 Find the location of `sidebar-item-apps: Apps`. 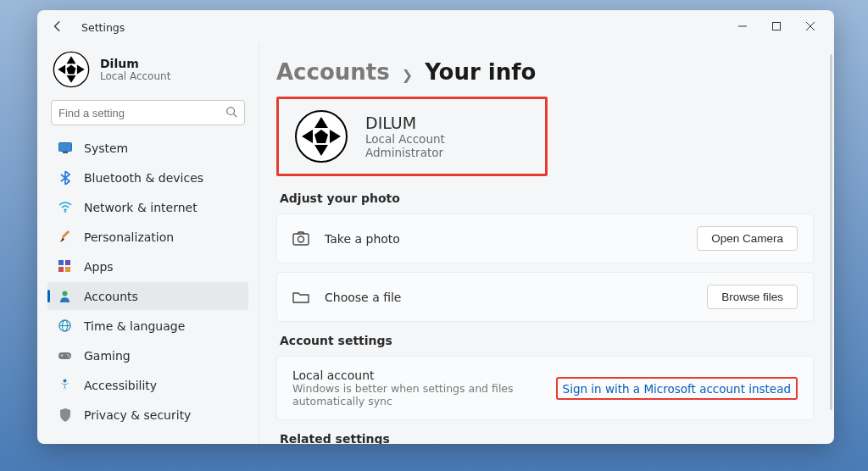

sidebar-item-apps: Apps is located at coordinates (147, 266).